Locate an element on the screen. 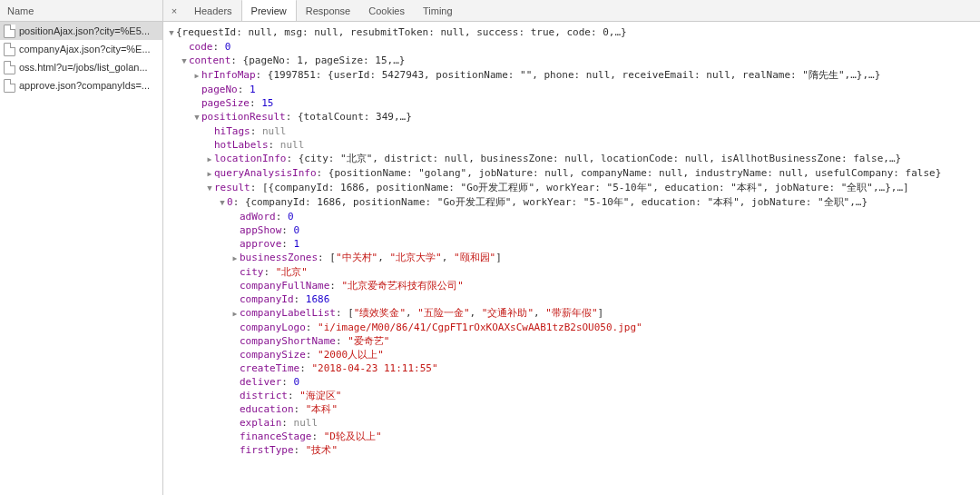 This screenshot has height=495, width=980. tree-row: ▶companyId: 1686 is located at coordinates (573, 300).